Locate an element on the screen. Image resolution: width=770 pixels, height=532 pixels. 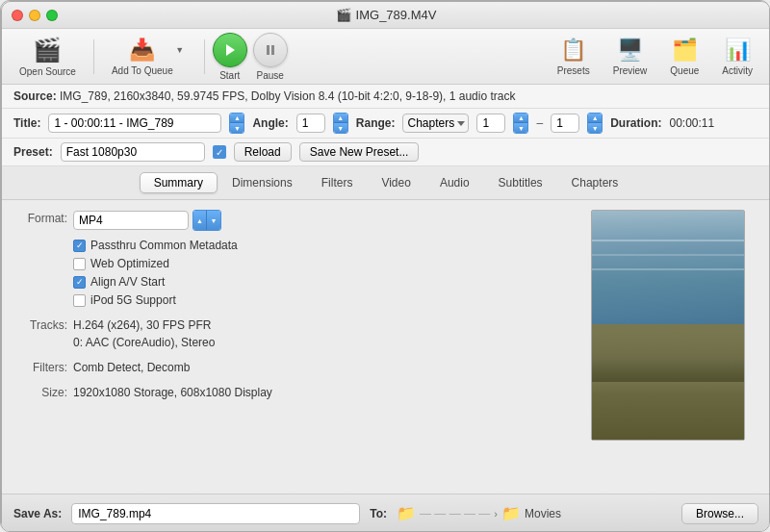
pause-label: Pause is located at coordinates (270, 75).